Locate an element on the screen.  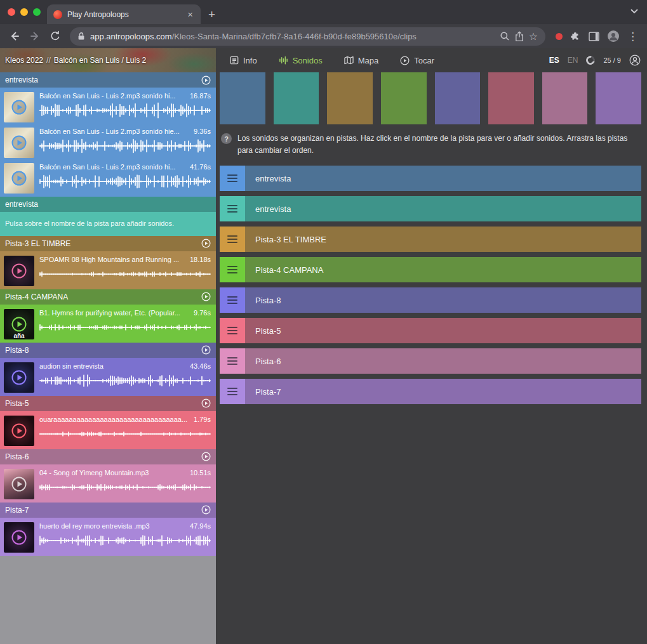
bookmark-star-icon: ☆ is located at coordinates (533, 37).